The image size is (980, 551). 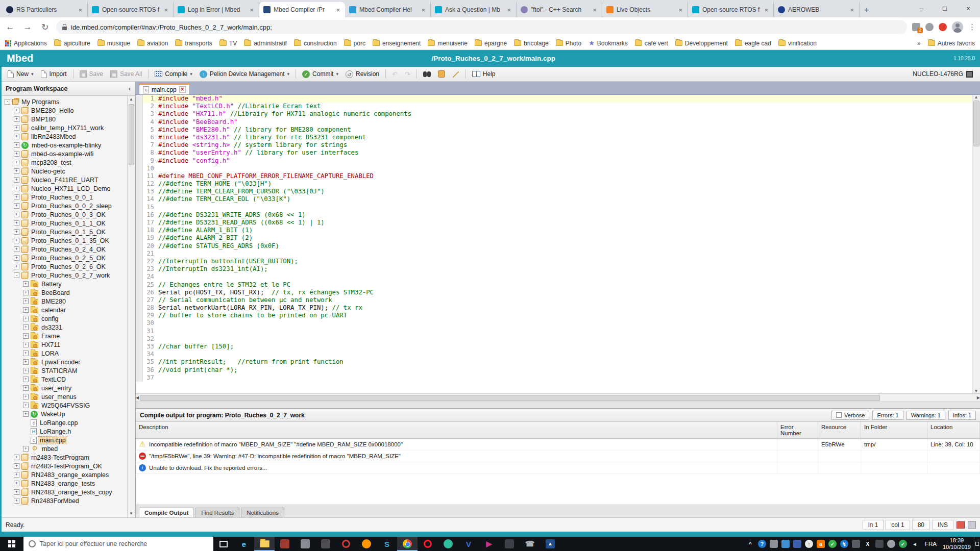 I want to click on tree-item: +↻WakeUp, so click(x=64, y=414).